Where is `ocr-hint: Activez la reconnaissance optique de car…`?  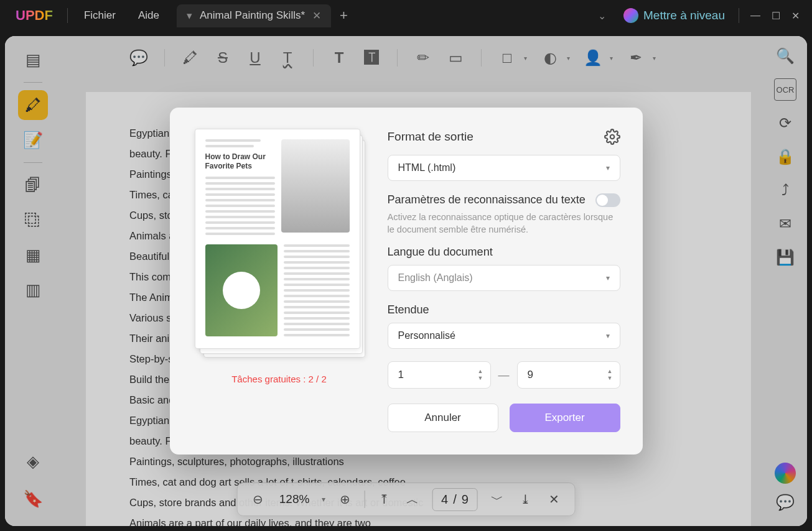 ocr-hint: Activez la reconnaissance optique de car… is located at coordinates (504, 224).